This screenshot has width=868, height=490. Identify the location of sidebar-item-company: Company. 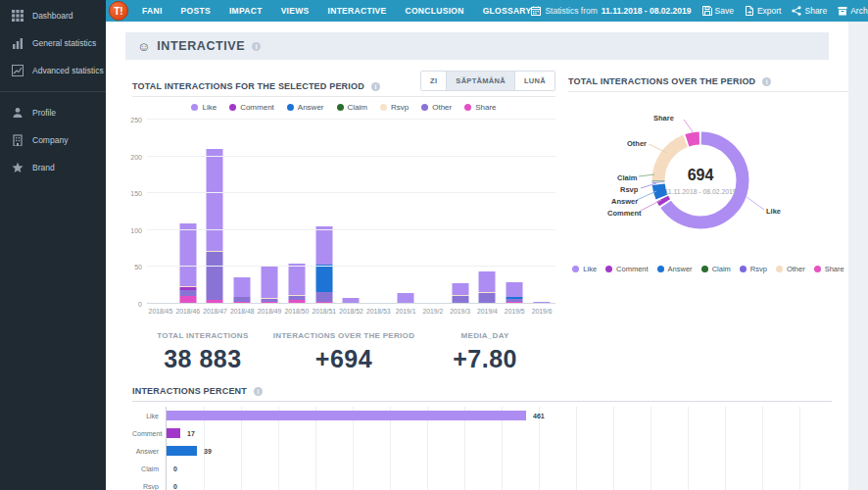
(53, 140).